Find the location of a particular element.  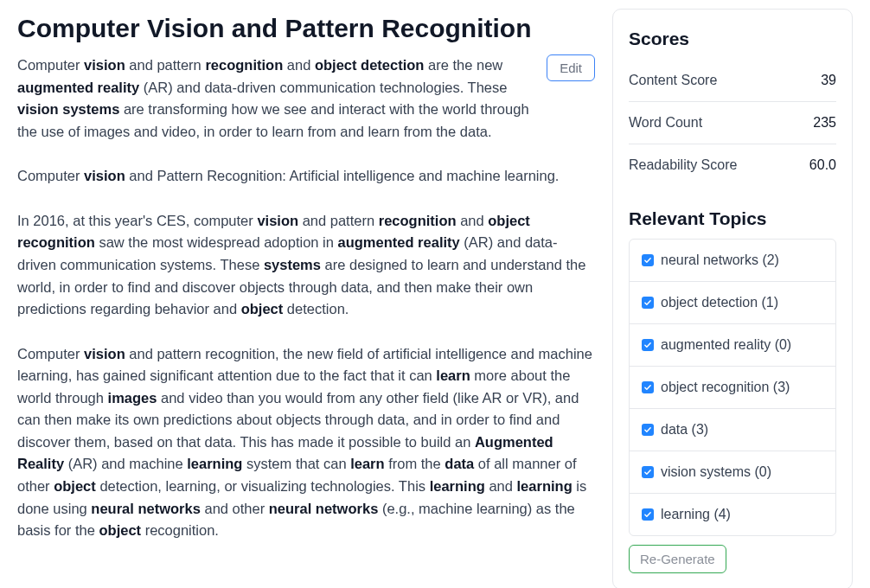

paragraph-2: Computer vision and Pattern Recognition:… is located at coordinates (306, 176).